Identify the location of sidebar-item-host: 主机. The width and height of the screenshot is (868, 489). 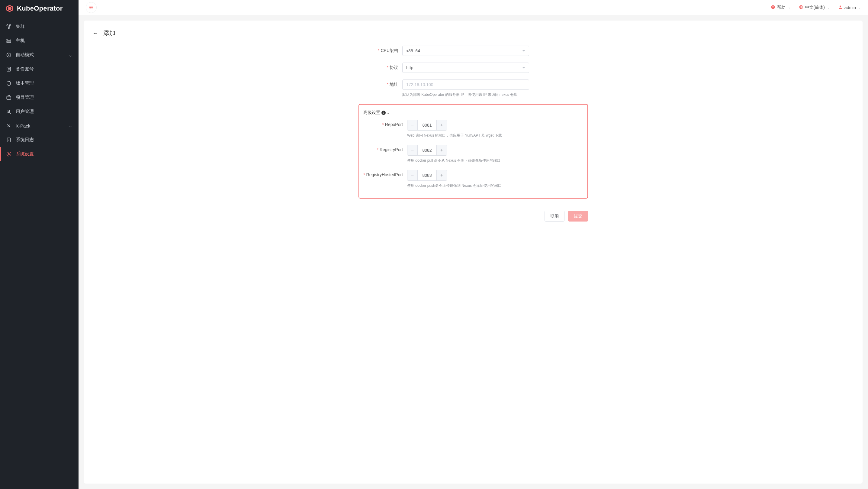
(39, 40).